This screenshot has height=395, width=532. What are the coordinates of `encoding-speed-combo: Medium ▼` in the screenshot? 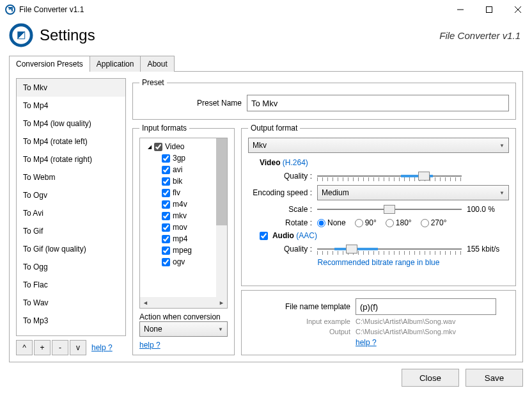 It's located at (413, 193).